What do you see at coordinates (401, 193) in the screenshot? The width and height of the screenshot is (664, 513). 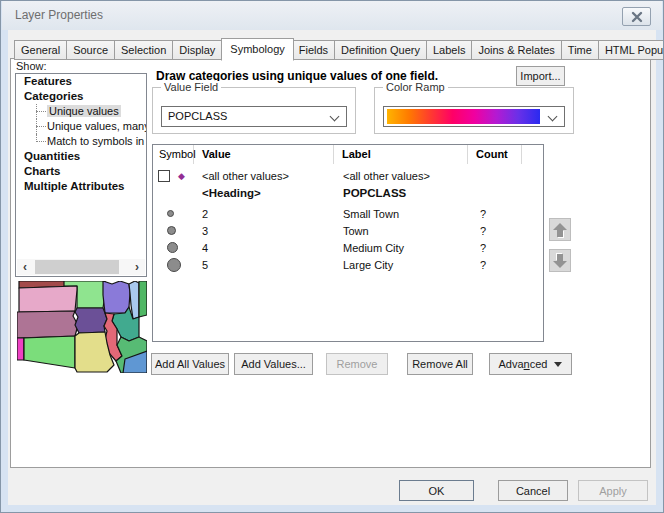 I see `cell-label: POPCLASS` at bounding box center [401, 193].